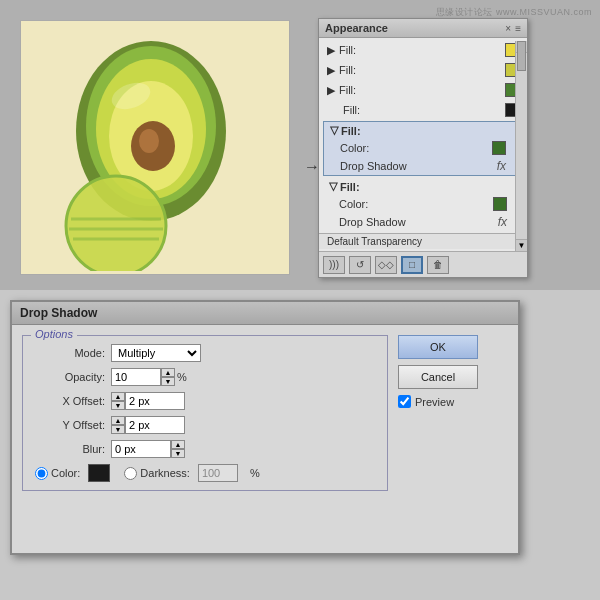  Describe the element at coordinates (508, 28) in the screenshot. I see `appearance-close-btn: ×` at that location.